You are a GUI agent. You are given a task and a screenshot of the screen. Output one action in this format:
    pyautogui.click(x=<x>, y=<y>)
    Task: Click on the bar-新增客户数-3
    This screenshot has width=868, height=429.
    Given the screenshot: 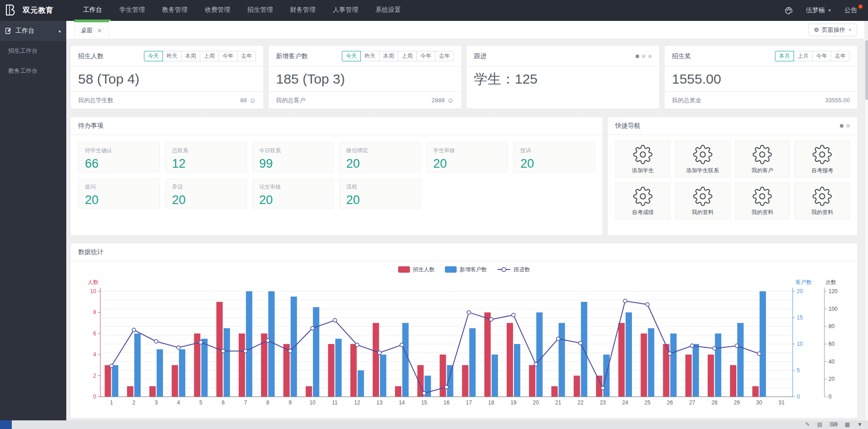 What is the action you would take?
    pyautogui.click(x=160, y=373)
    